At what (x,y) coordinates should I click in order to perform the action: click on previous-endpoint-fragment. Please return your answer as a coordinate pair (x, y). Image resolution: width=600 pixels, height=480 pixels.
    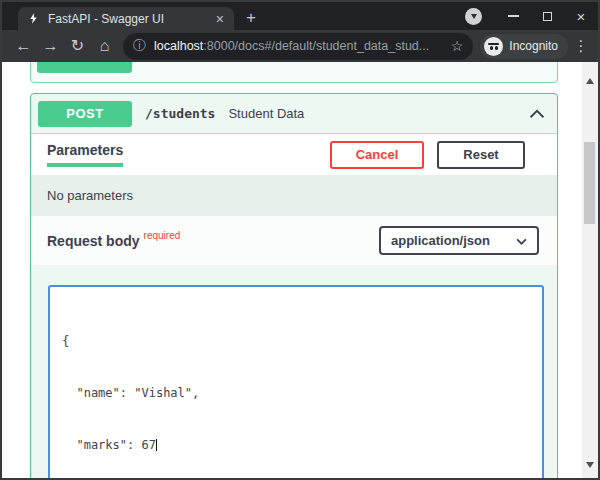
    Looking at the image, I should click on (294, 72).